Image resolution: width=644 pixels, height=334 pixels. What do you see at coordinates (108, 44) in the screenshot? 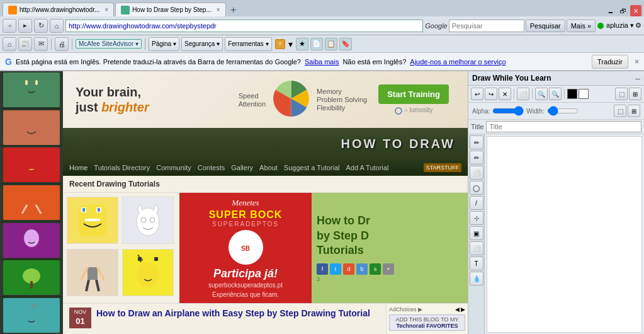
I see `mcafee-advisor: McAfee SiteAdvisor ▾` at bounding box center [108, 44].